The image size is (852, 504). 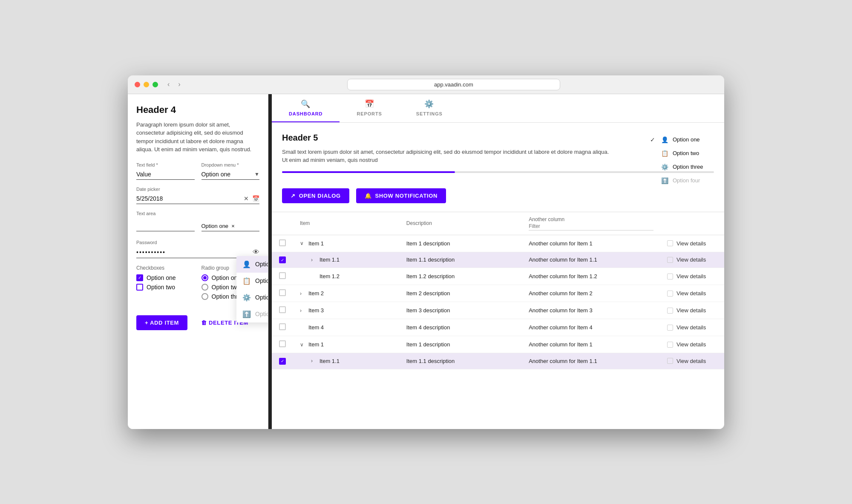 I want to click on maximize-button, so click(x=155, y=84).